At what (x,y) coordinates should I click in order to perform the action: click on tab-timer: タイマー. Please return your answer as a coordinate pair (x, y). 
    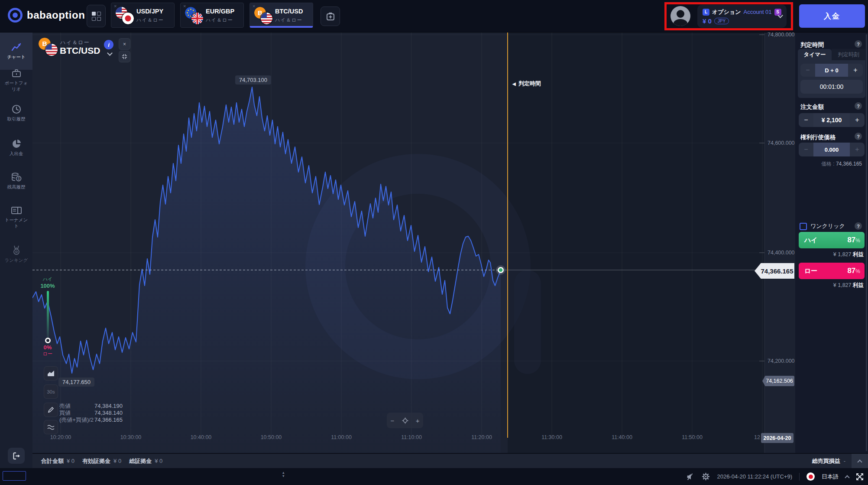
    Looking at the image, I should click on (815, 55).